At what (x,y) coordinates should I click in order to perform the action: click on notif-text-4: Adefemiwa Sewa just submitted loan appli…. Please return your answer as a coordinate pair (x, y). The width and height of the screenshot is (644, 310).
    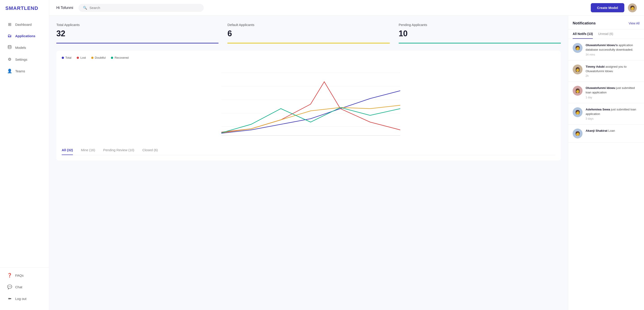
    Looking at the image, I should click on (612, 112).